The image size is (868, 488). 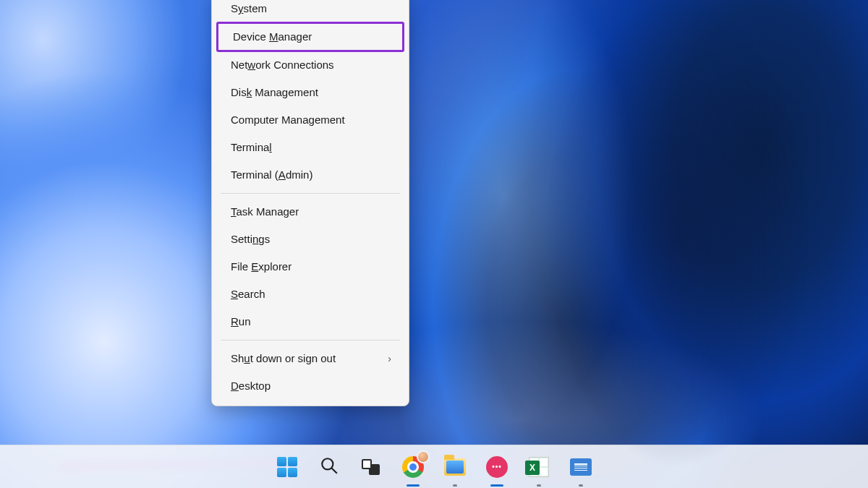 What do you see at coordinates (455, 467) in the screenshot?
I see `file-explorer-taskbar-button` at bounding box center [455, 467].